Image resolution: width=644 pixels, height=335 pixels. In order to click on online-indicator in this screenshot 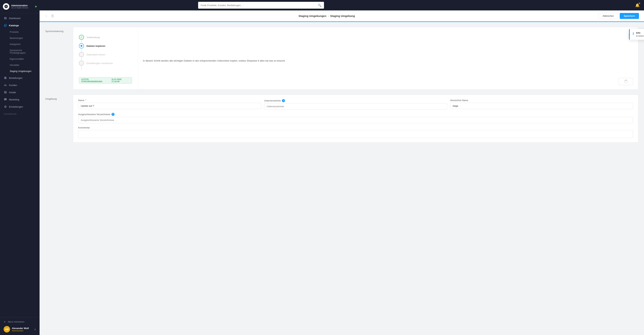, I will do `click(36, 7)`.